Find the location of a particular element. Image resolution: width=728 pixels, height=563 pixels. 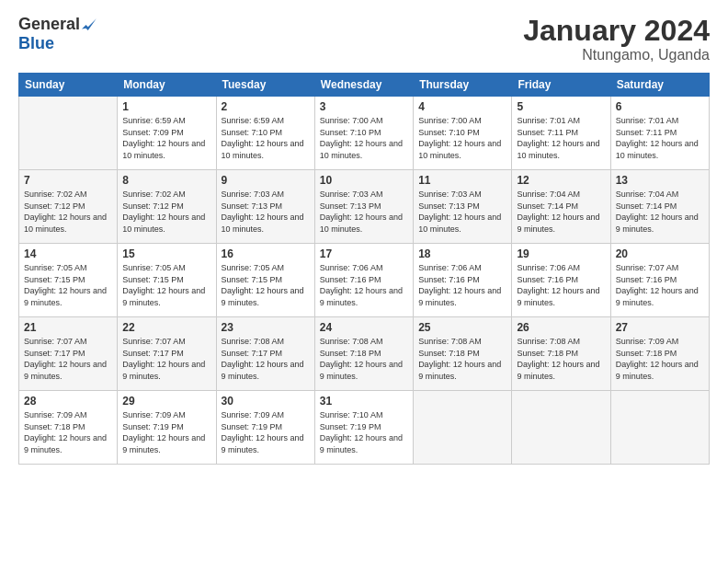

calendar-cell: 10 Sunrise: 7:03 AM Sunset: 7:13 PM Dayl… is located at coordinates (364, 207).